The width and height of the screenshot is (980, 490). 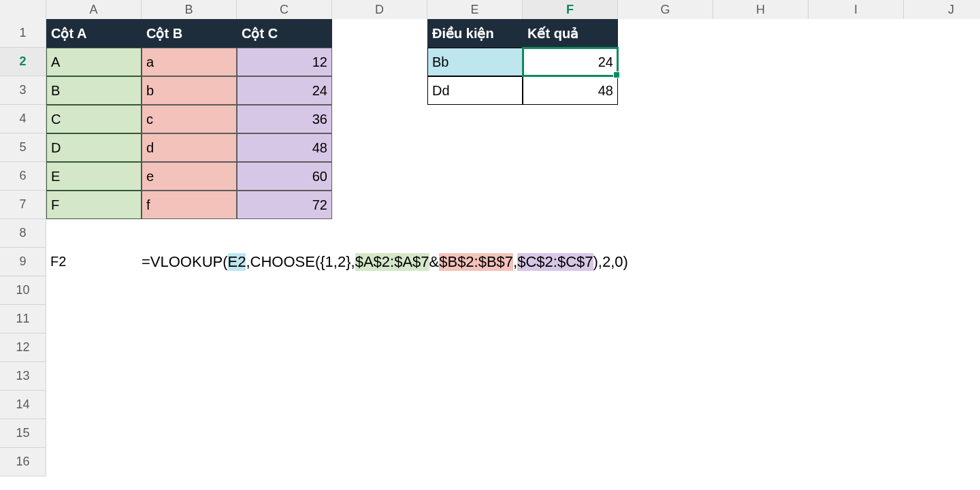 What do you see at coordinates (94, 91) in the screenshot?
I see `cell-A3: B` at bounding box center [94, 91].